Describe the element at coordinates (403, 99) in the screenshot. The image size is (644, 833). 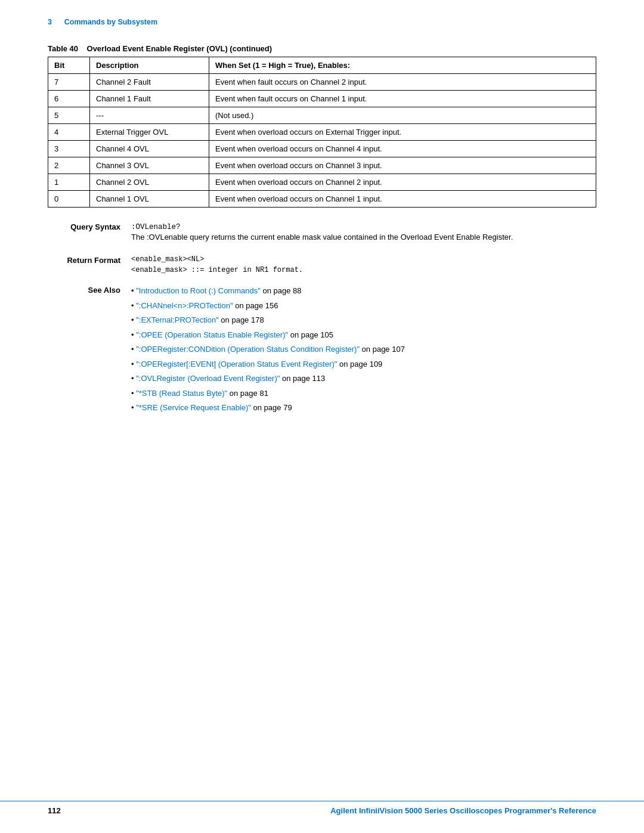
I see `cell-when-set: Event when fault occurs on Channel 1 inp…` at that location.